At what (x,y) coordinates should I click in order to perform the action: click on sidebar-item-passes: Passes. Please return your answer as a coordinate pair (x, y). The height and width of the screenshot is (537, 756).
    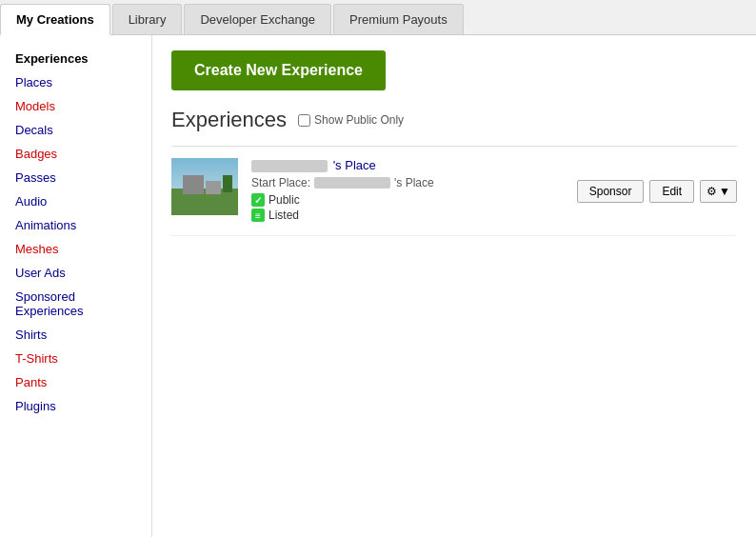
    Looking at the image, I should click on (76, 177).